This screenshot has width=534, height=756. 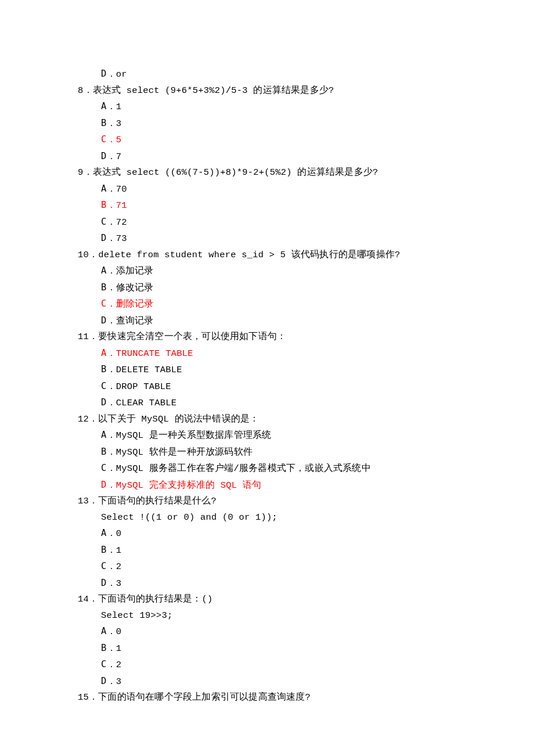 What do you see at coordinates (283, 322) in the screenshot?
I see `option: D．查询记录` at bounding box center [283, 322].